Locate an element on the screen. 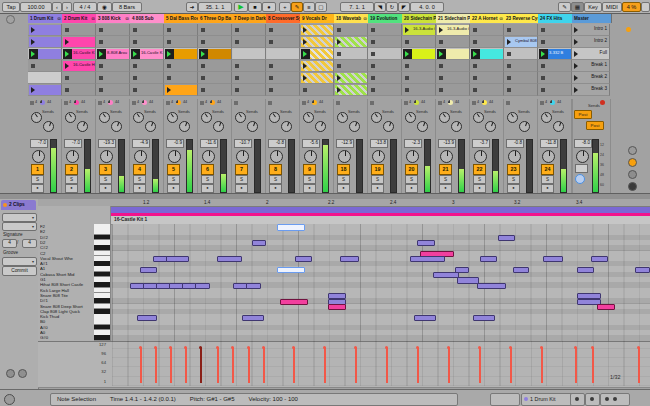 The width and height of the screenshot is (650, 406). volume-display: -5.6 is located at coordinates (311, 144).